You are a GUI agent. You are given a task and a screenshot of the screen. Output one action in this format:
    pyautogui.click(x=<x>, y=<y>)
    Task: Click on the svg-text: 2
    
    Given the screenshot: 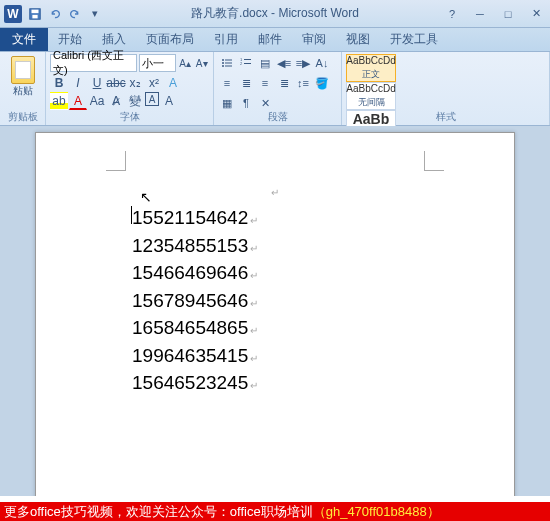 What is the action you would take?
    pyautogui.click(x=242, y=64)
    